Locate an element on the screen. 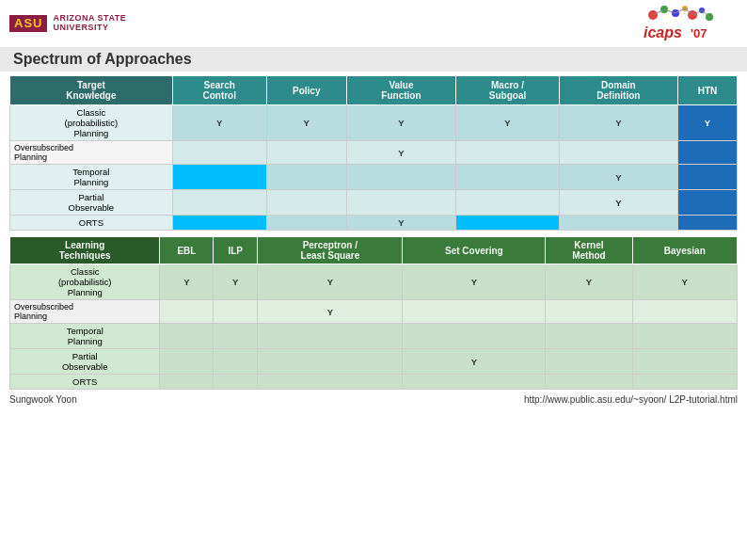 The image size is (747, 560). bcell-orts-perceptron is located at coordinates (330, 382).